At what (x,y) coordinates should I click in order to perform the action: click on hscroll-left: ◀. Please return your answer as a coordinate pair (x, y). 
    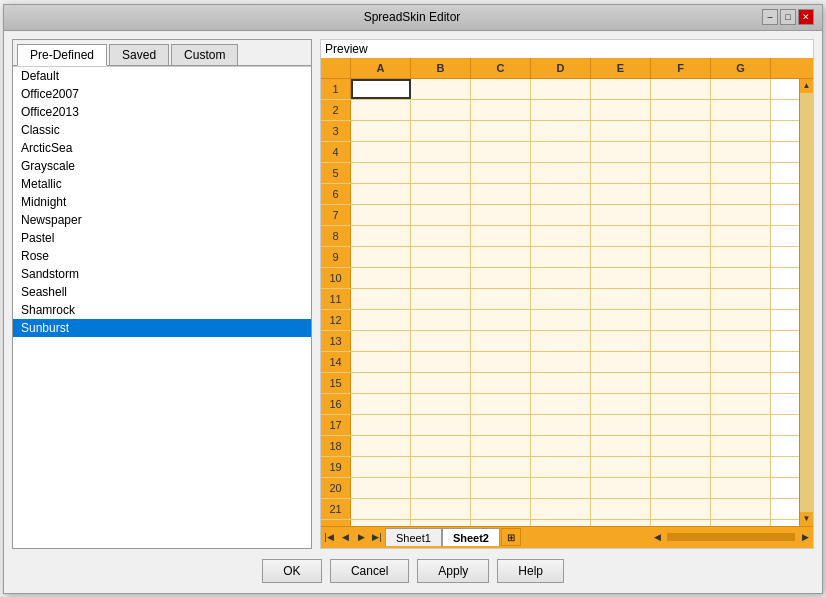
    Looking at the image, I should click on (657, 537).